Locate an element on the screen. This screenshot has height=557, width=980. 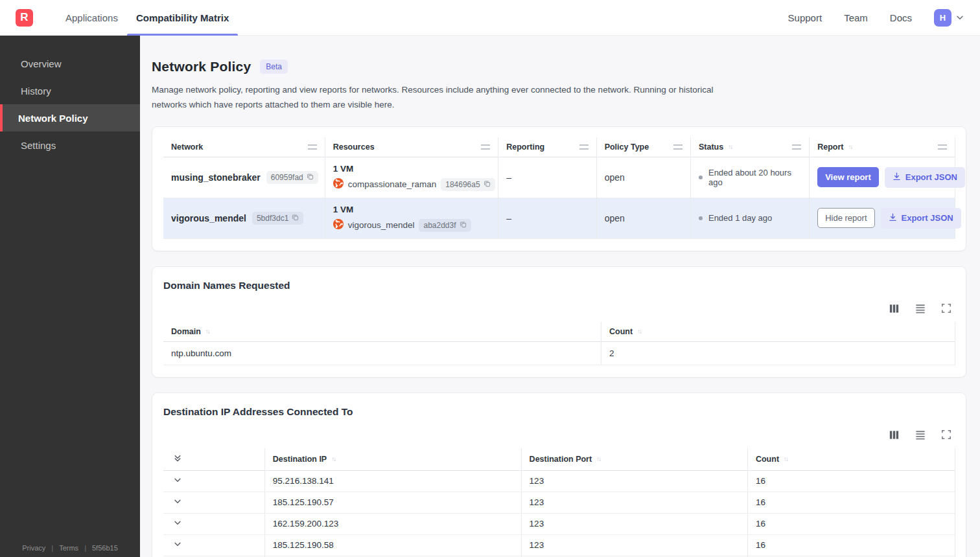
column-label: Domain is located at coordinates (186, 332).